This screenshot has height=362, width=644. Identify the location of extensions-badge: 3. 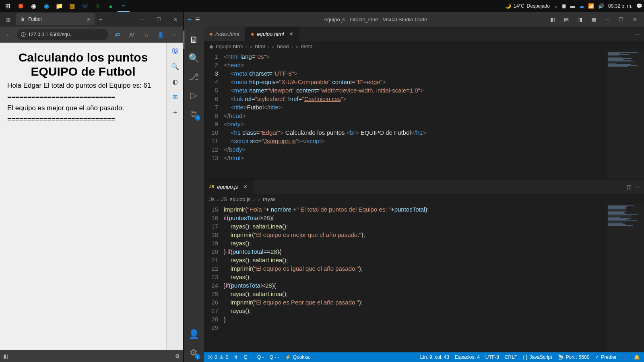
(198, 118).